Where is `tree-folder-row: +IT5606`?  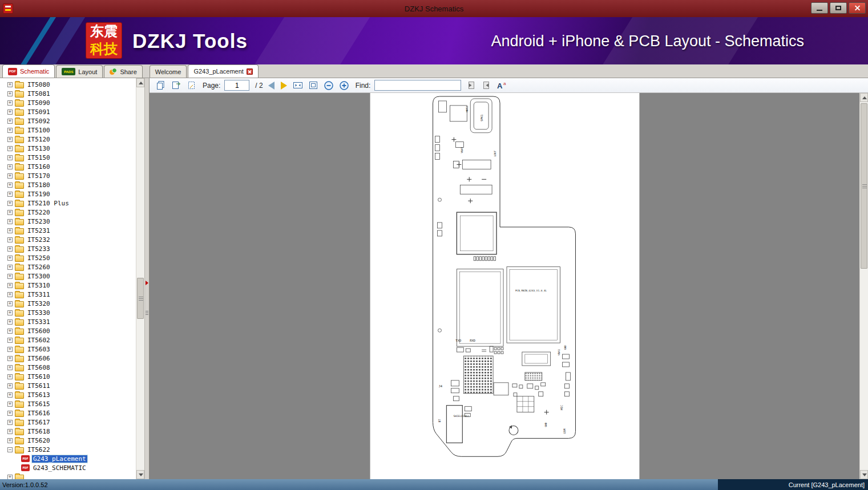 tree-folder-row: +IT5606 is located at coordinates (68, 358).